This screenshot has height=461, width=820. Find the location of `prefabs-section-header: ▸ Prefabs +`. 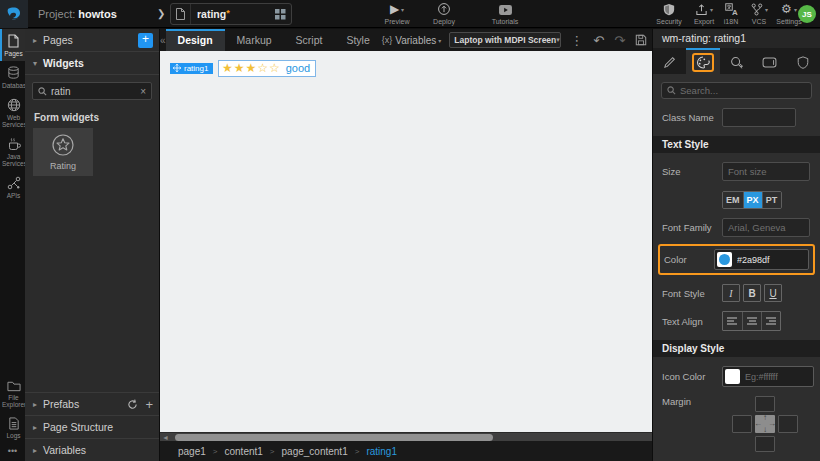

prefabs-section-header: ▸ Prefabs + is located at coordinates (92, 404).